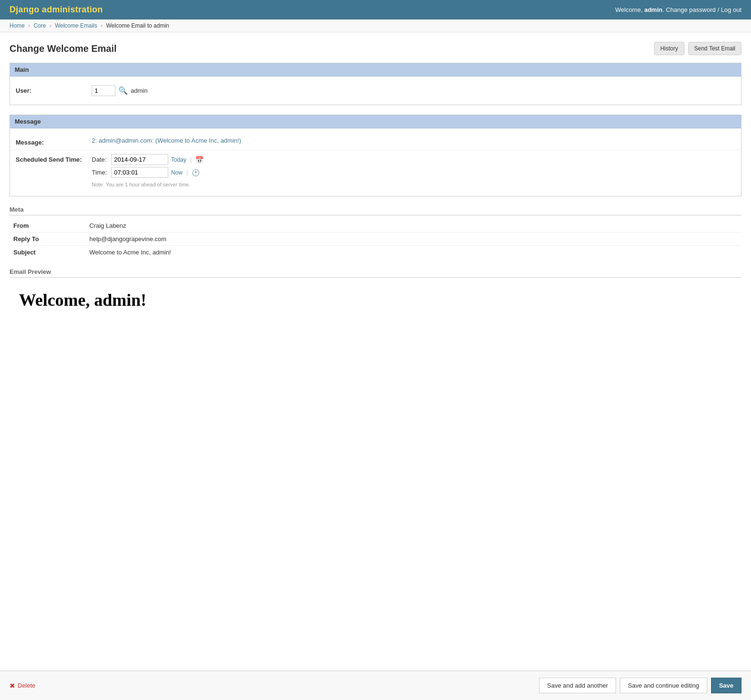 The width and height of the screenshot is (751, 700). What do you see at coordinates (376, 90) in the screenshot?
I see `user-field-row: User: 🔍 admin` at bounding box center [376, 90].